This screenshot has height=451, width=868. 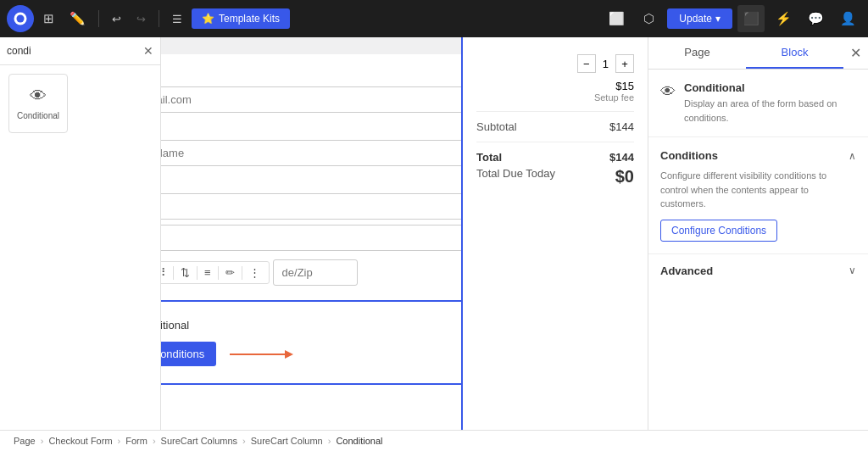 What do you see at coordinates (311, 420) in the screenshot?
I see `payment-section: Payment Test Mode ℹ Please preview your …` at bounding box center [311, 420].